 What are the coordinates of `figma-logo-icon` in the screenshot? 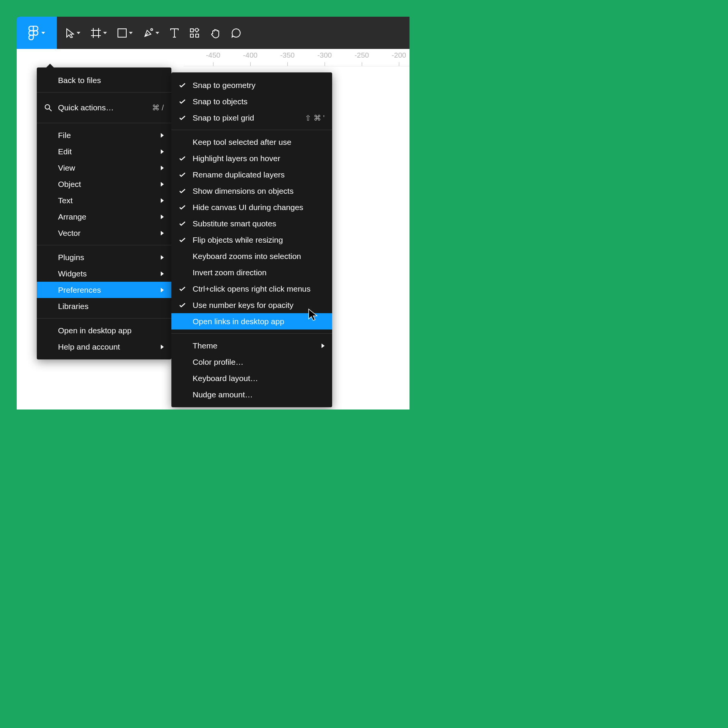 It's located at (33, 33).